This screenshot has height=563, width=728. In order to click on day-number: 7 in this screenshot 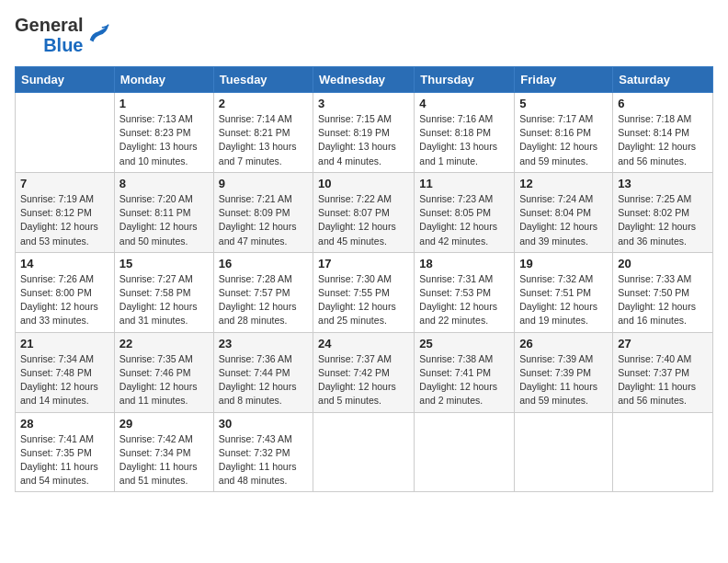, I will do `click(64, 184)`.